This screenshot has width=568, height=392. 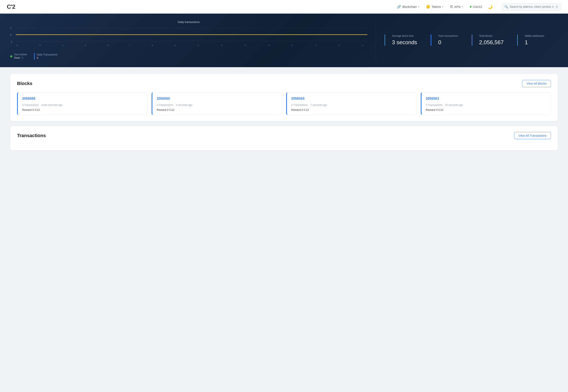 What do you see at coordinates (294, 46) in the screenshot?
I see `x-label: 21 Nov` at bounding box center [294, 46].